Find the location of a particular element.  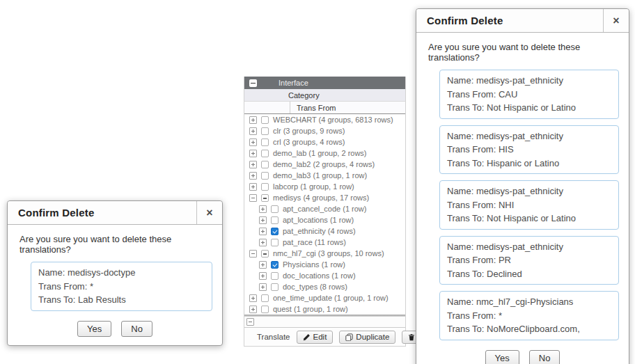

pencil-icon is located at coordinates (306, 337).